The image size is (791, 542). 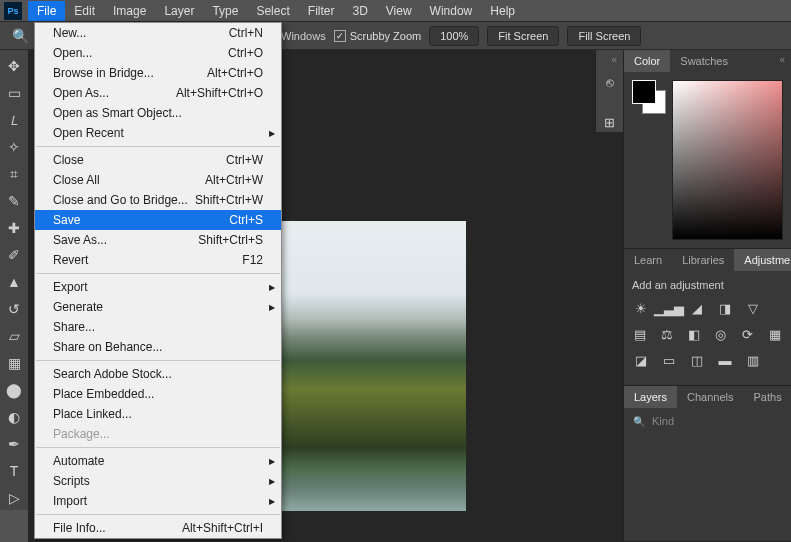 I want to click on file-menu-item: Open Recent, so click(x=158, y=133).